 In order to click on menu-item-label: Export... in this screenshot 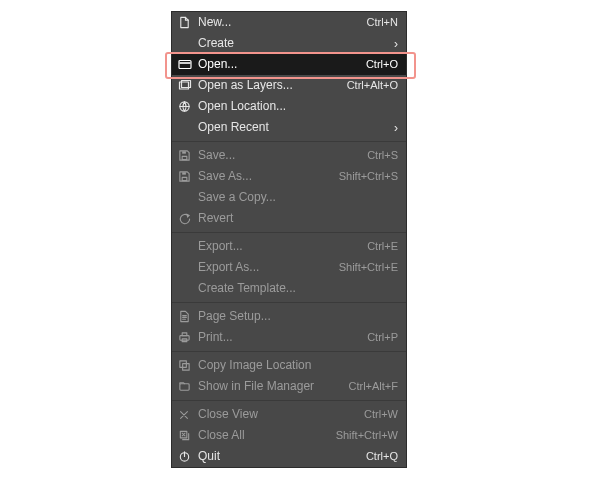, I will do `click(282, 246)`.